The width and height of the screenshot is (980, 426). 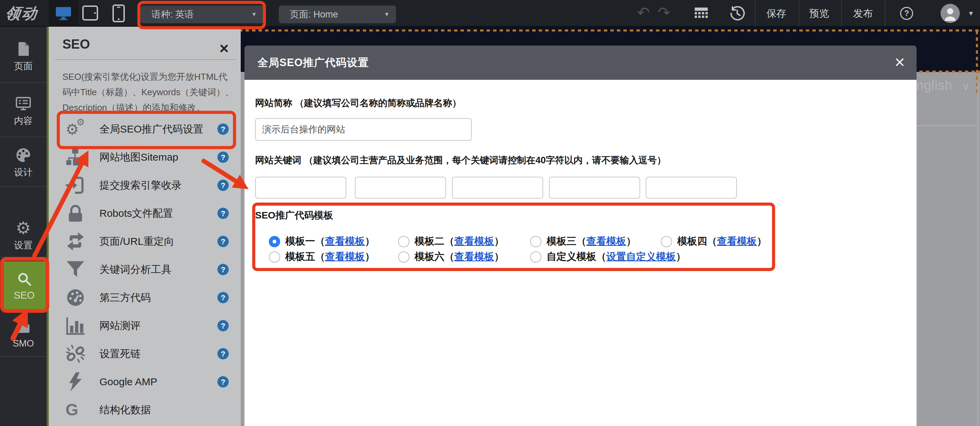 What do you see at coordinates (145, 326) in the screenshot?
I see `menu-item-site-evaluation: 网站测评 ?` at bounding box center [145, 326].